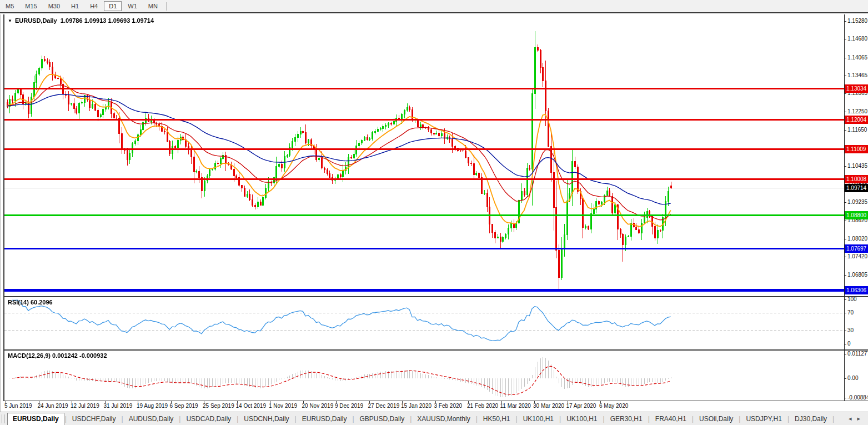 The width and height of the screenshot is (868, 425). I want to click on date-label: 17 Apr 2020, so click(581, 406).